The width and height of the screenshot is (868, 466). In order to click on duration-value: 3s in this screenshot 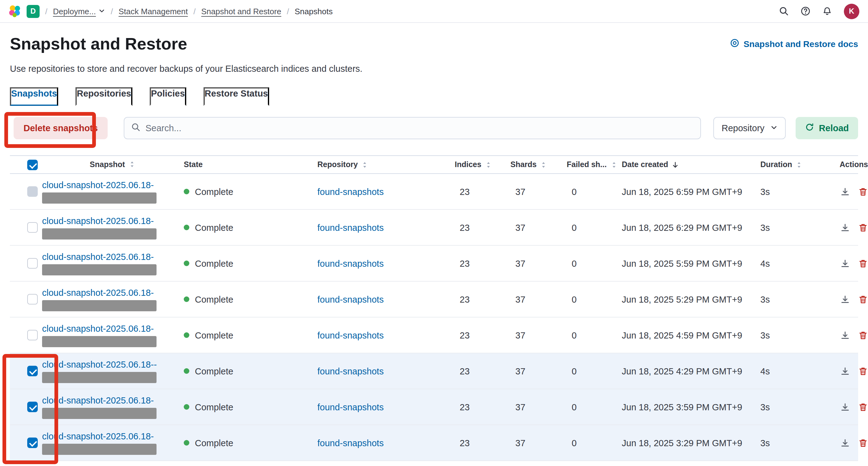, I will do `click(796, 335)`.